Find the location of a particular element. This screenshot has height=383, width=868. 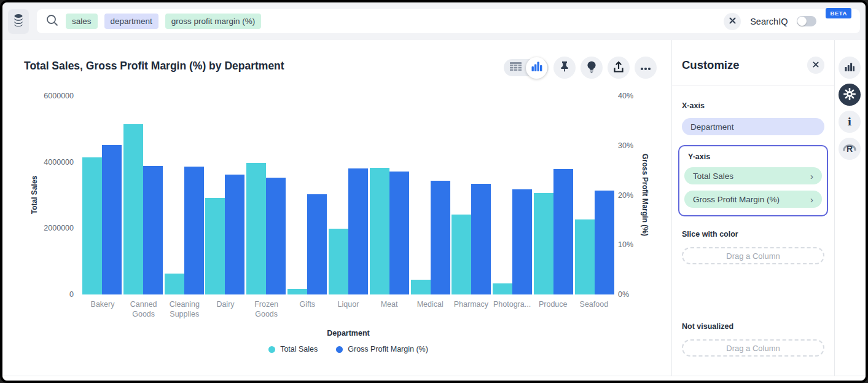

search-icon is located at coordinates (52, 22).